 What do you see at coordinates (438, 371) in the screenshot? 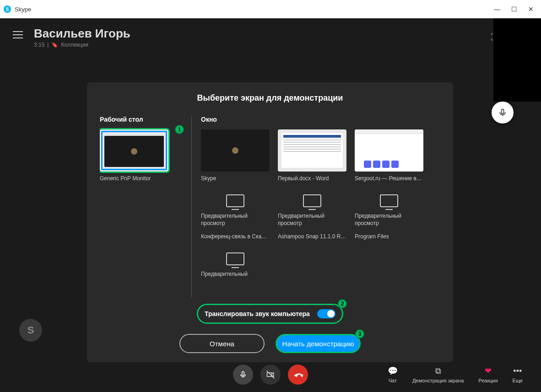
I see `share-icon: ⧉` at bounding box center [438, 371].